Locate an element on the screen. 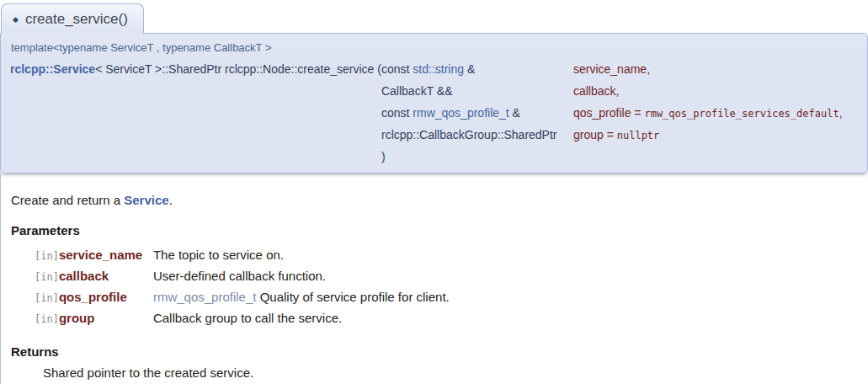  param-doc-desc: Callback group to call the service. is located at coordinates (301, 318).